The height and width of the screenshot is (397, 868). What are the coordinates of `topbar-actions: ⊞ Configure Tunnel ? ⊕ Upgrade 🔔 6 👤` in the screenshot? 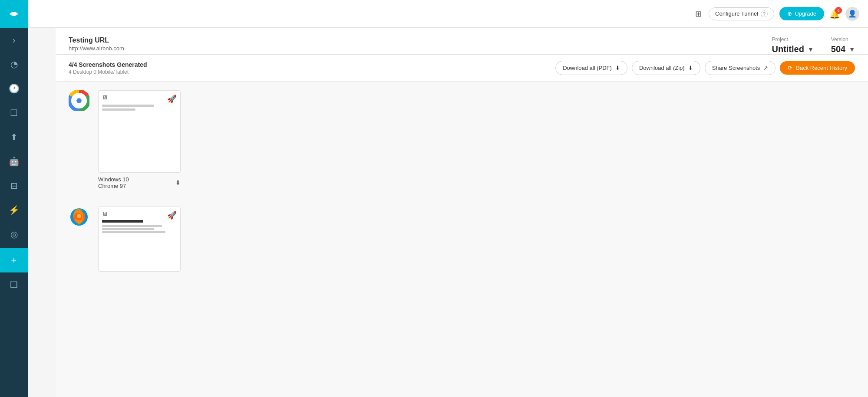 It's located at (777, 14).